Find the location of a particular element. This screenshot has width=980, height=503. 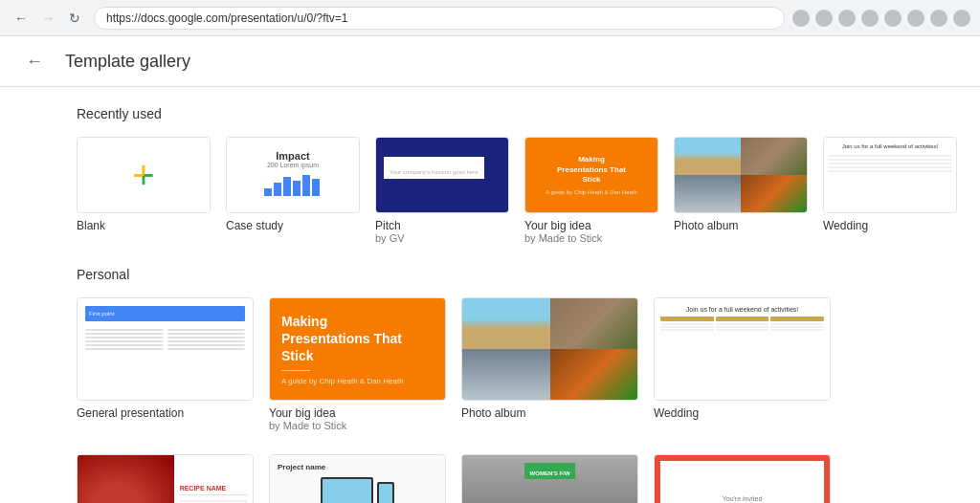

template-name-pitch: Pitch is located at coordinates (442, 226).